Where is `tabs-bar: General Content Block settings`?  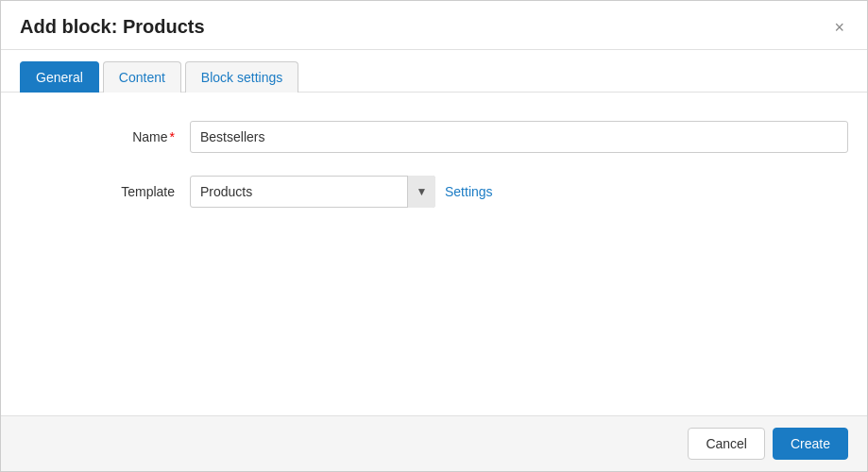
tabs-bar: General Content Block settings is located at coordinates (434, 72).